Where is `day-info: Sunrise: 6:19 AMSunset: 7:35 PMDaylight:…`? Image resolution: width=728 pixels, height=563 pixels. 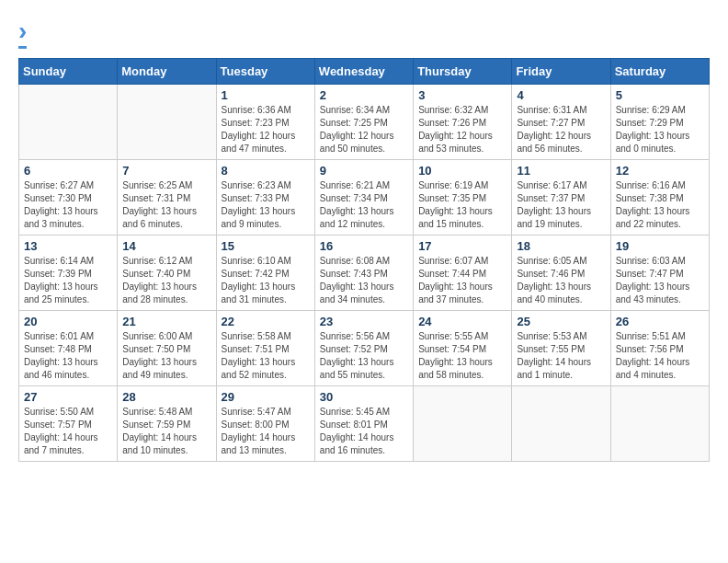 day-info: Sunrise: 6:19 AMSunset: 7:35 PMDaylight:… is located at coordinates (462, 205).